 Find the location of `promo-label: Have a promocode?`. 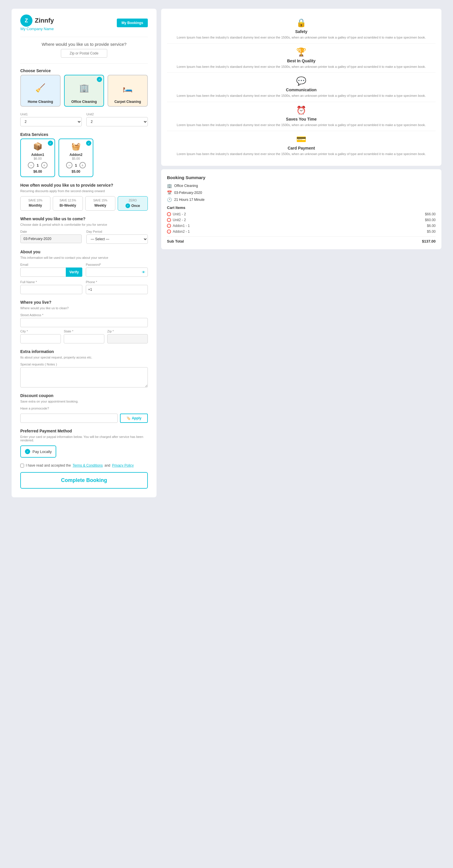

promo-label: Have a promocode? is located at coordinates (84, 408).